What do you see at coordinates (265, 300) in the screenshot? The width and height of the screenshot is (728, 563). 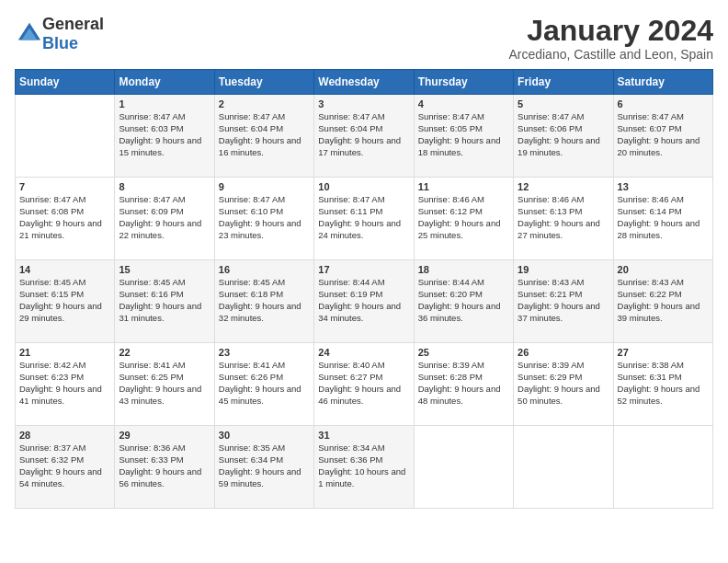 I see `day-info: Sunrise: 8:45 AMSunset: 6:18 PMDaylight:…` at bounding box center [265, 300].